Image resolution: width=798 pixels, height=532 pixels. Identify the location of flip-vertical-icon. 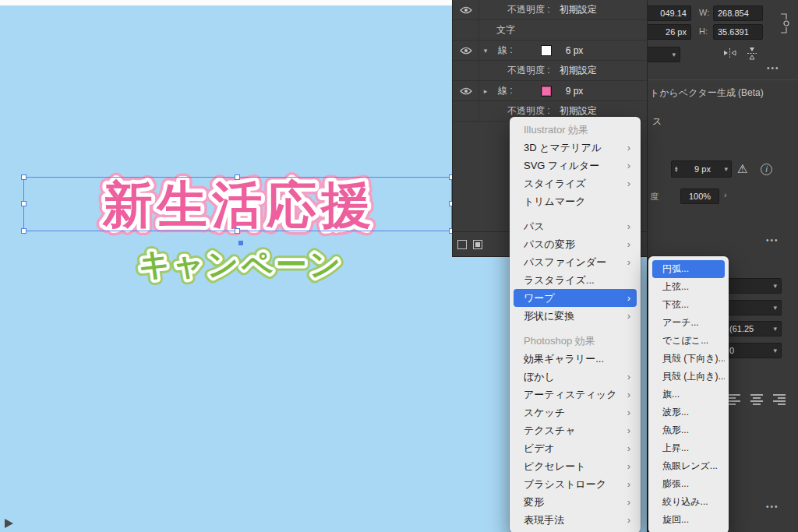
(752, 53).